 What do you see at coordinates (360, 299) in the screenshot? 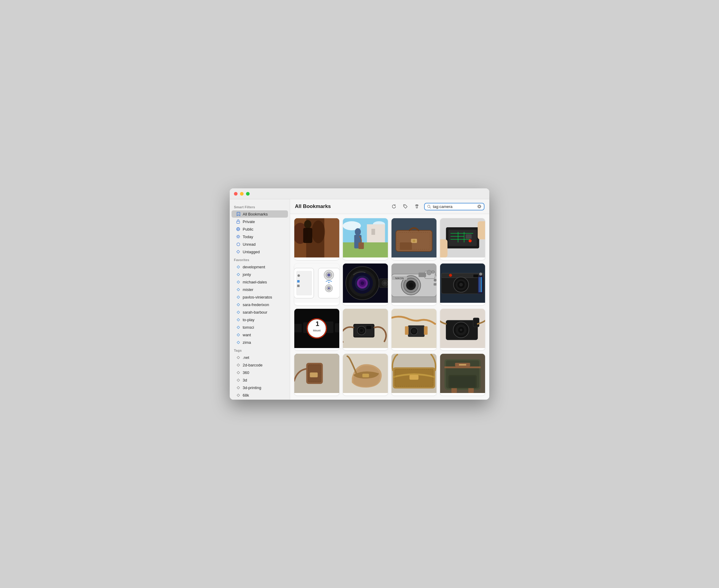
I see `app-body: Smart Filters All Bookmarks` at bounding box center [360, 299].